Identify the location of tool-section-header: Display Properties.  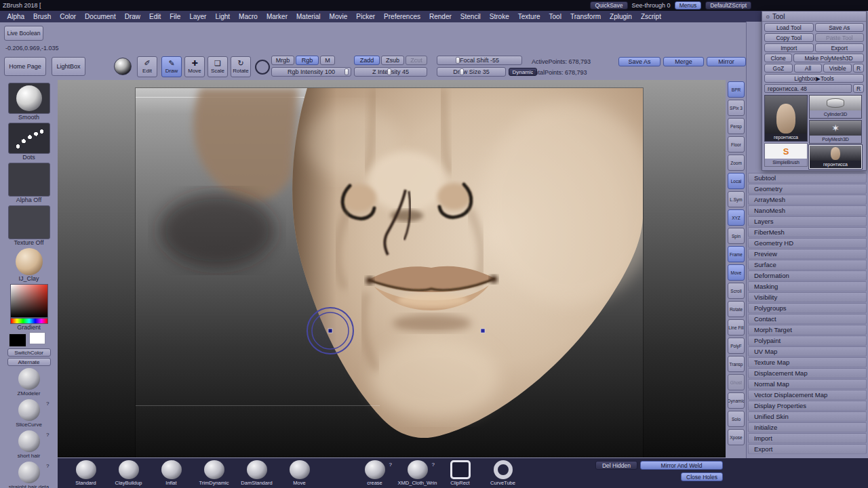
(807, 405).